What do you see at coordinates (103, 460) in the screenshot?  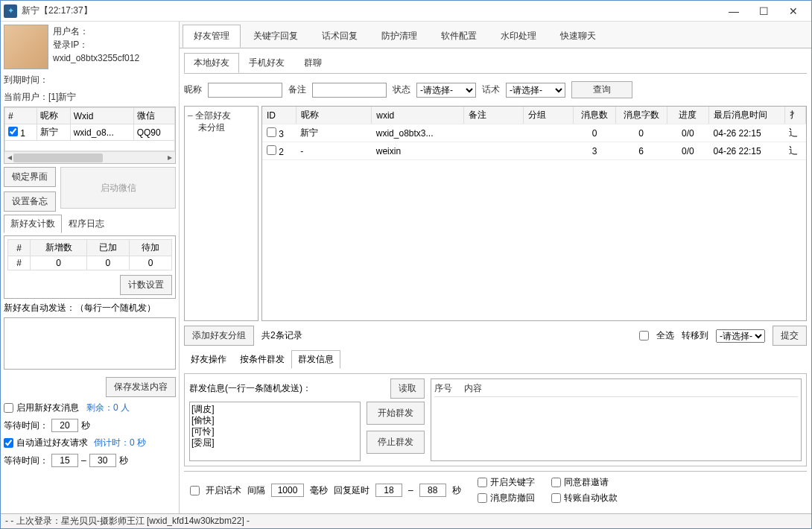 I see `wait2b-input` at bounding box center [103, 460].